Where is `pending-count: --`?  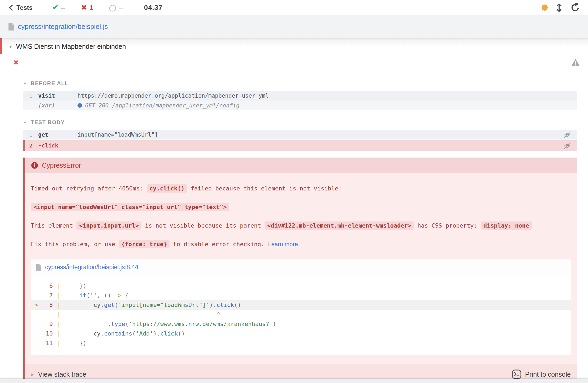 pending-count: -- is located at coordinates (121, 8).